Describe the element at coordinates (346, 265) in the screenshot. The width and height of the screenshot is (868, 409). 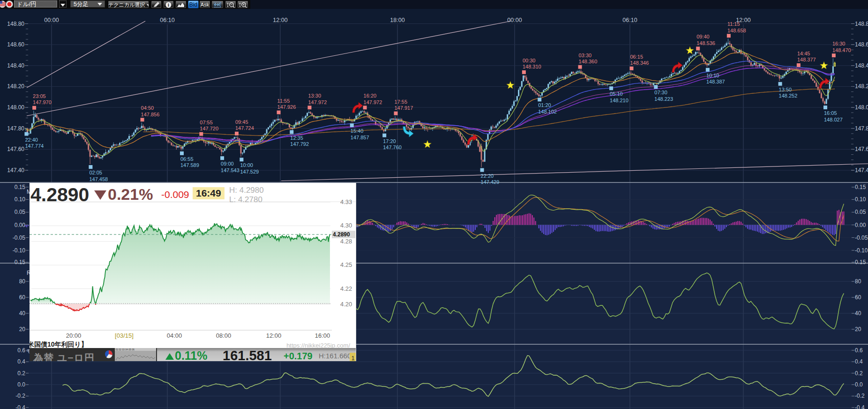
I see `svg-text: 4.25` at that location.